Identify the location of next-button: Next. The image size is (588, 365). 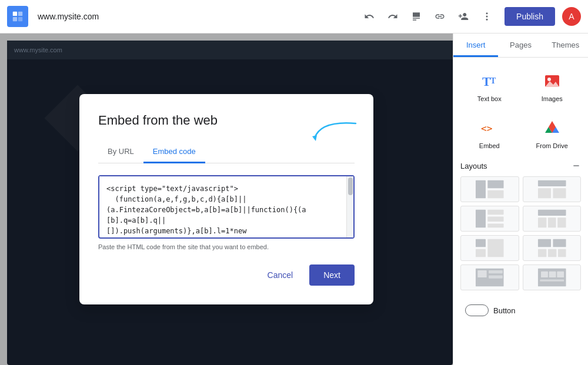
(332, 275).